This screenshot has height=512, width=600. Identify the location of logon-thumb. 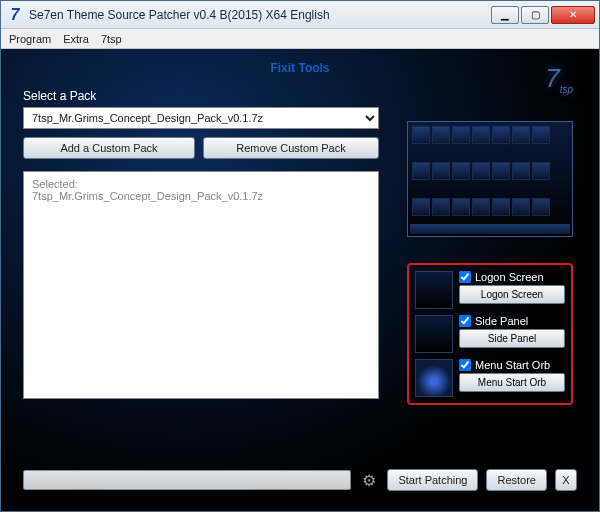
(434, 290).